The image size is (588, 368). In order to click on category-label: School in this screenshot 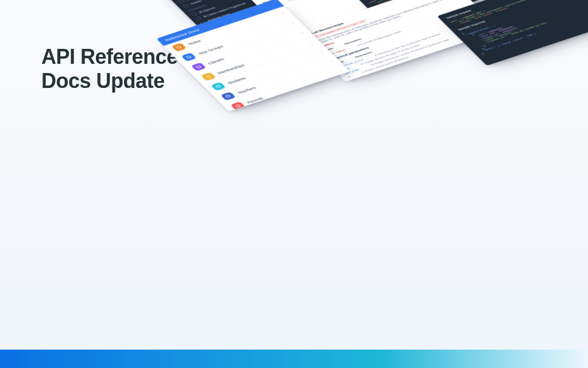, I will do `click(264, 109)`.